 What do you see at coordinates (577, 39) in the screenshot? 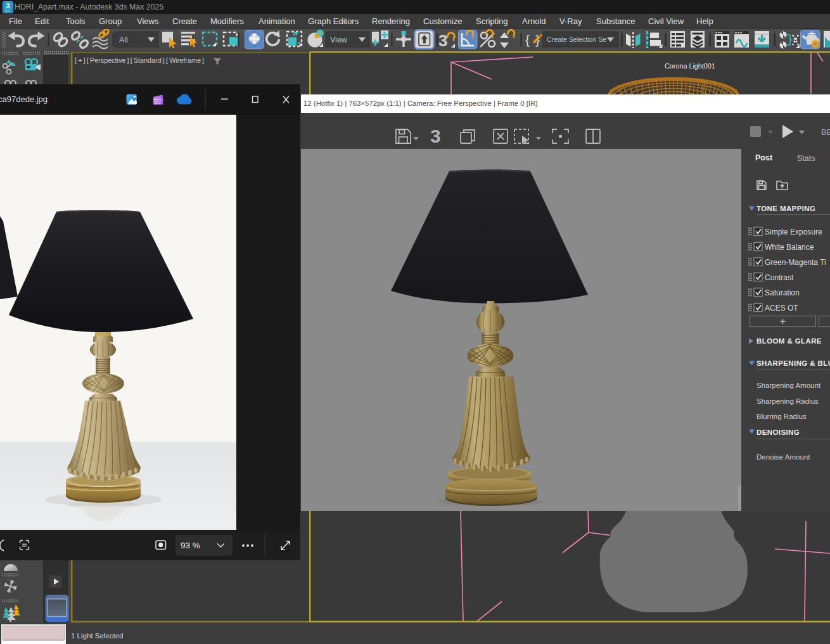
I see `svg-text: Create Selection Se` at bounding box center [577, 39].